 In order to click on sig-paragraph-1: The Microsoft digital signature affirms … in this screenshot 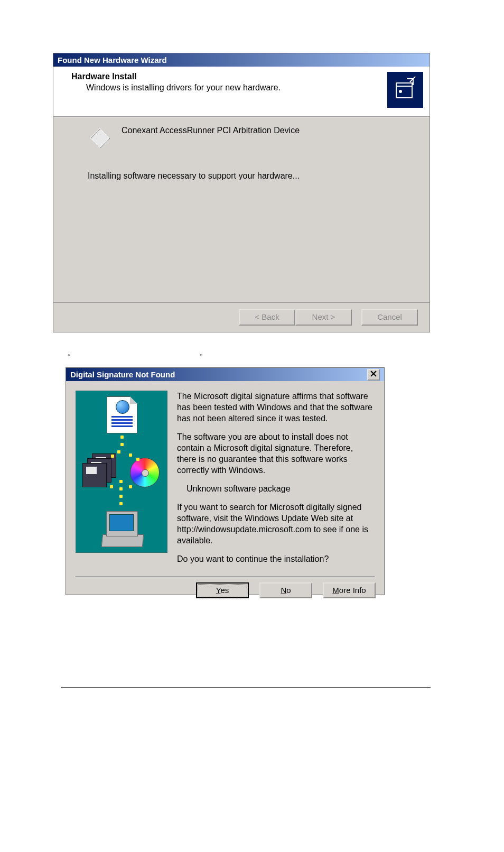, I will do `click(276, 407)`.